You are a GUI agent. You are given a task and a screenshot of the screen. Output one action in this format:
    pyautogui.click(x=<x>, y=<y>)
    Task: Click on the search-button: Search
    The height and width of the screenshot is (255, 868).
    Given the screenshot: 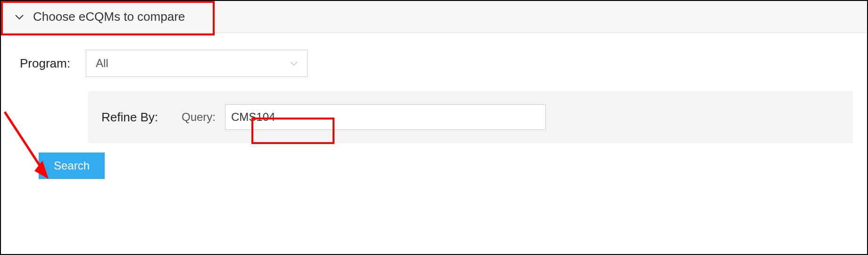 What is the action you would take?
    pyautogui.click(x=72, y=166)
    